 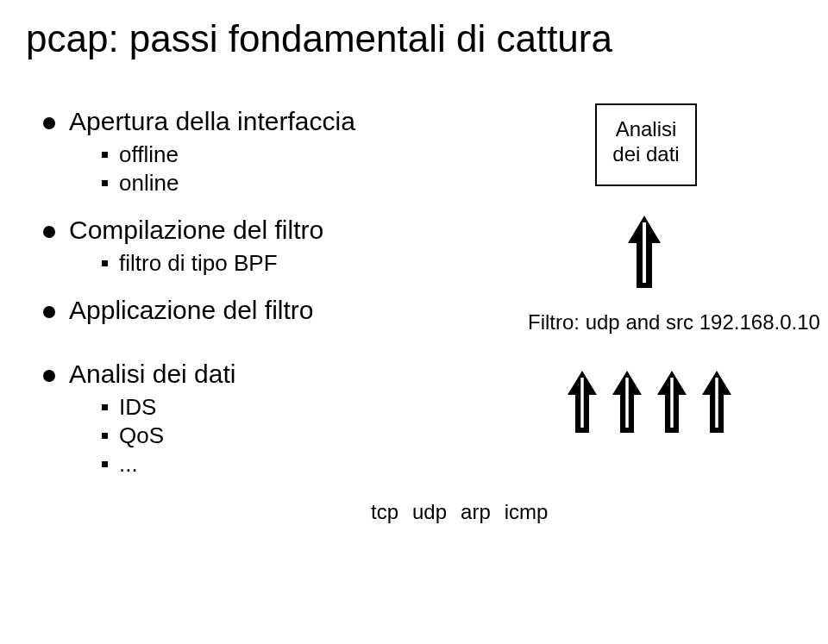 What do you see at coordinates (646, 155) in the screenshot?
I see `box-line2: dei dati` at bounding box center [646, 155].